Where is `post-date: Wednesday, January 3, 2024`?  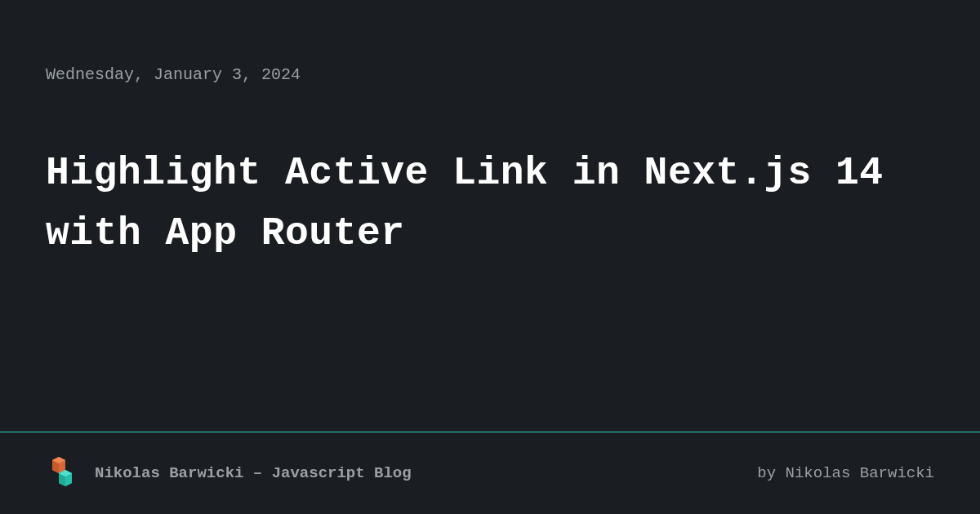 post-date: Wednesday, January 3, 2024 is located at coordinates (490, 75).